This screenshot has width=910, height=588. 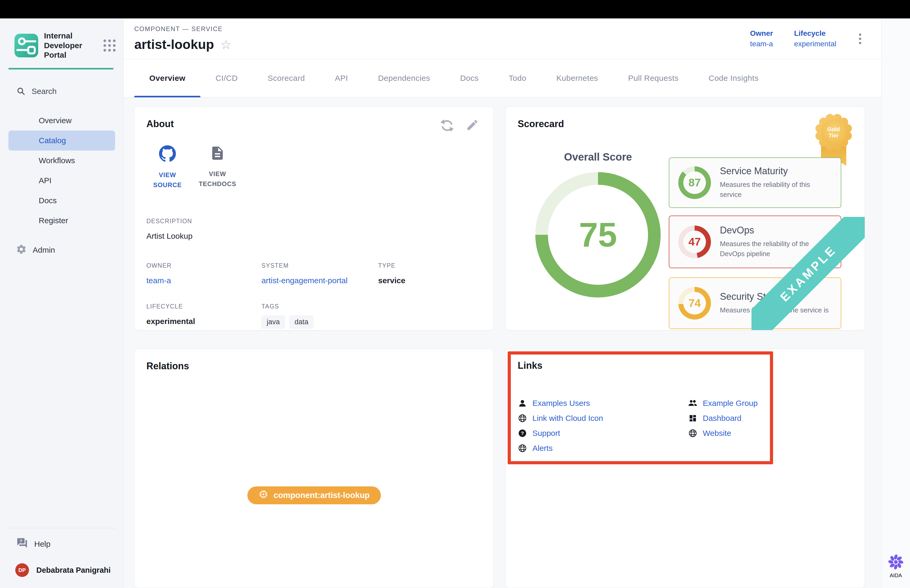 What do you see at coordinates (167, 168) in the screenshot?
I see `view-source-button: VIEW SOURCE` at bounding box center [167, 168].